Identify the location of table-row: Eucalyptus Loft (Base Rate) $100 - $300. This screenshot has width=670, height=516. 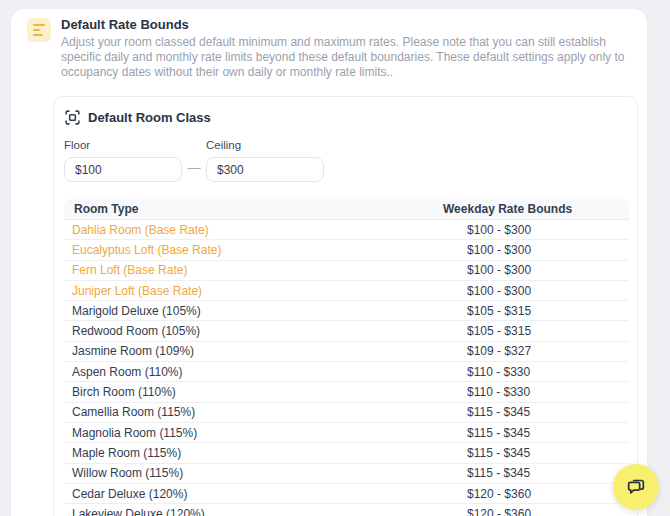
(346, 250).